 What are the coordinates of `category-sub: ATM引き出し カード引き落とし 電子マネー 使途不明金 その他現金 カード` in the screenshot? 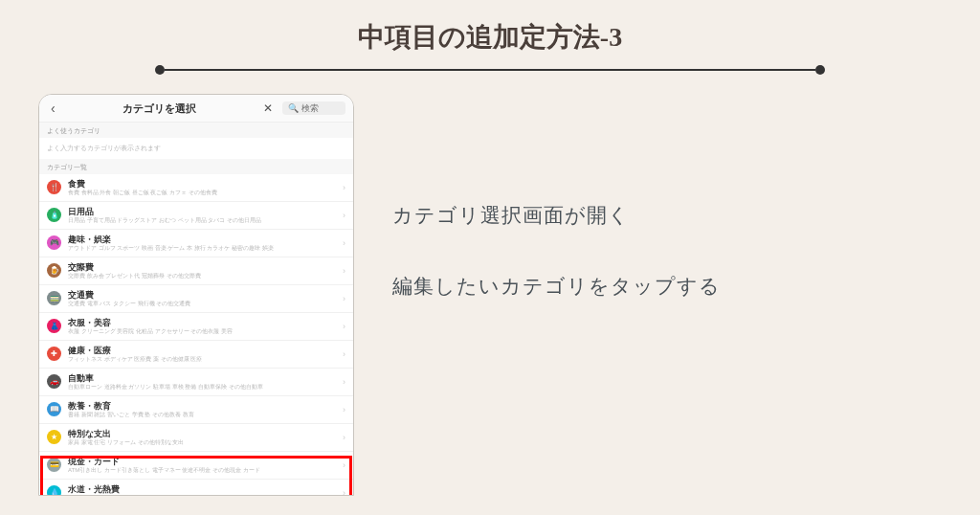 It's located at (202, 471).